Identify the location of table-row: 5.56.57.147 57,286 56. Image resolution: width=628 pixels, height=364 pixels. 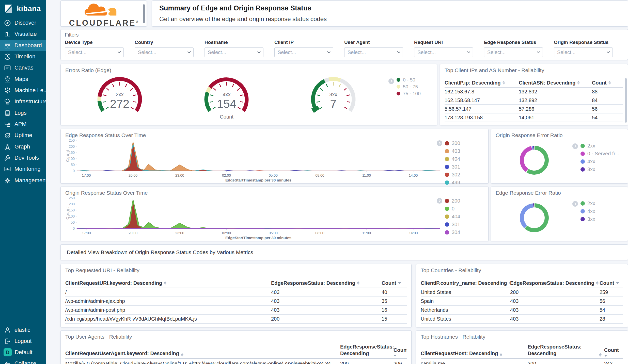
(534, 109).